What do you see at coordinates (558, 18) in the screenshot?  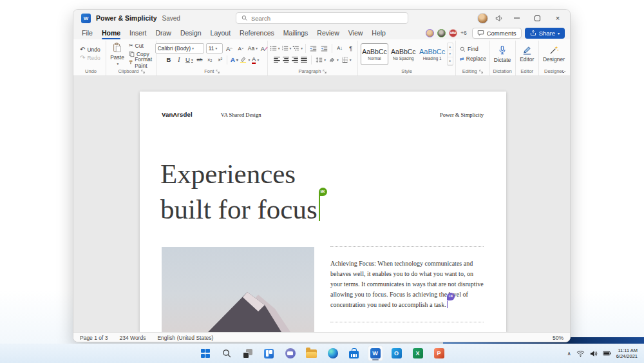 I see `close-button: ×` at bounding box center [558, 18].